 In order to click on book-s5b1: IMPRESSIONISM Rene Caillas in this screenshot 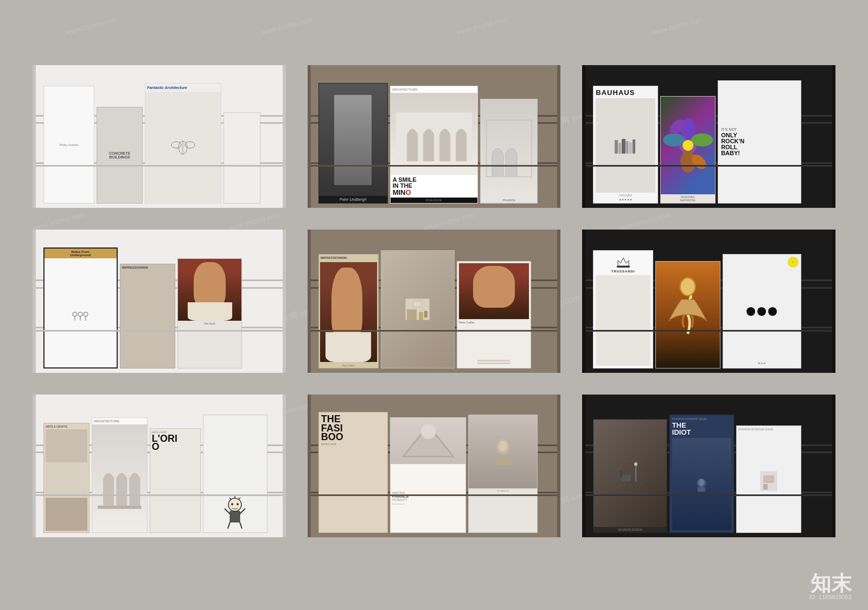, I will do `click(348, 311)`.